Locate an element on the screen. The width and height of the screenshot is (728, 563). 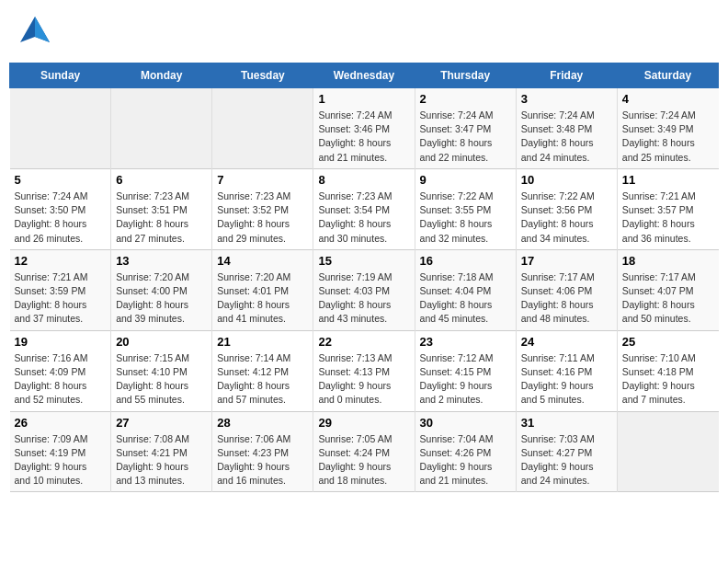
header-row: SundayMondayTuesdayWednesdayThursdayFrid… is located at coordinates (364, 75).